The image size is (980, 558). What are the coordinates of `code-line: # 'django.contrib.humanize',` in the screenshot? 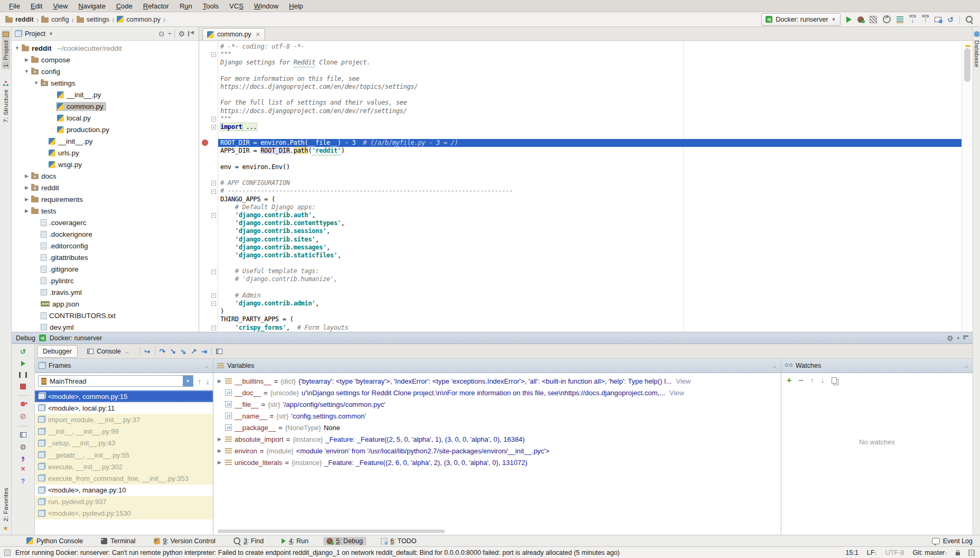 It's located at (591, 279).